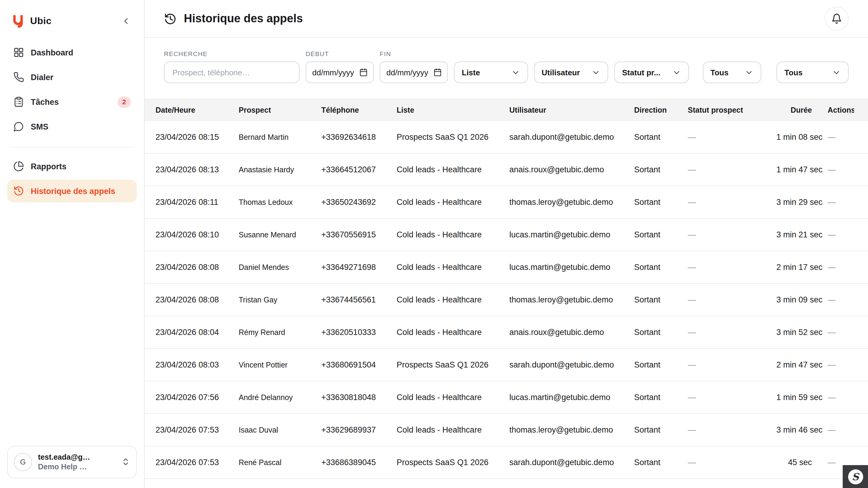 The height and width of the screenshot is (488, 868). Describe the element at coordinates (280, 234) in the screenshot. I see `cell-prospect: Susanne Menard` at that location.